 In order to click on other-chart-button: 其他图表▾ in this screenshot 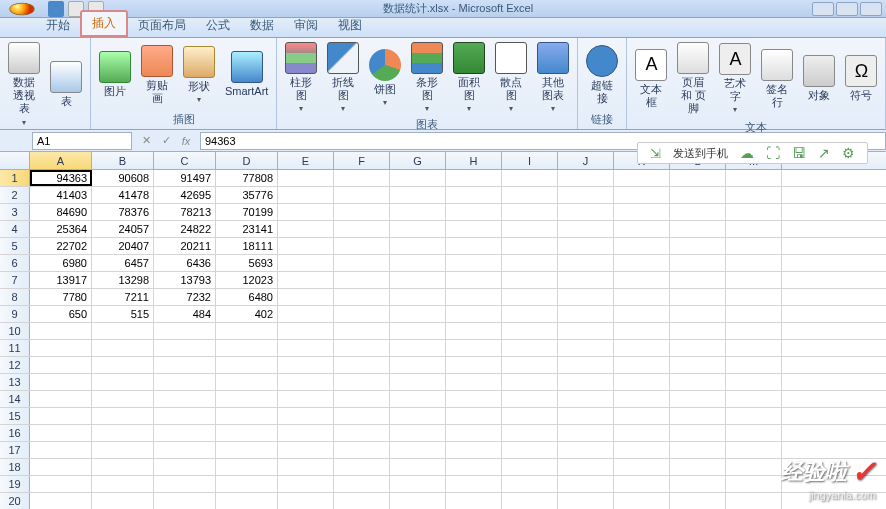, I will do `click(553, 78)`.